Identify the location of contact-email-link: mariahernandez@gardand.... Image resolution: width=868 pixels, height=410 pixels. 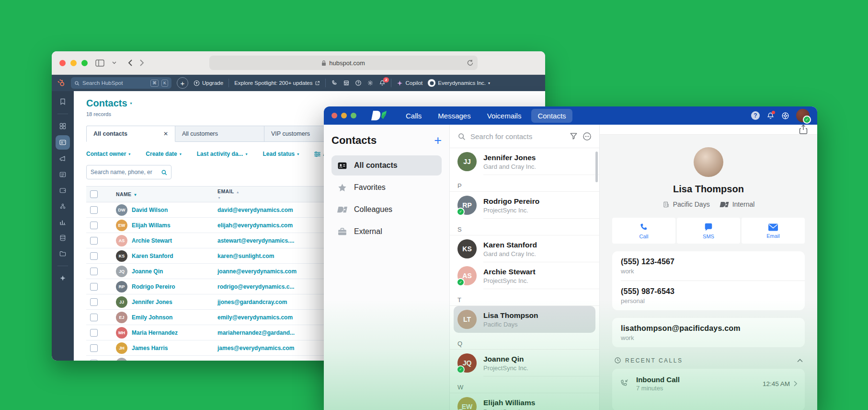
(267, 333).